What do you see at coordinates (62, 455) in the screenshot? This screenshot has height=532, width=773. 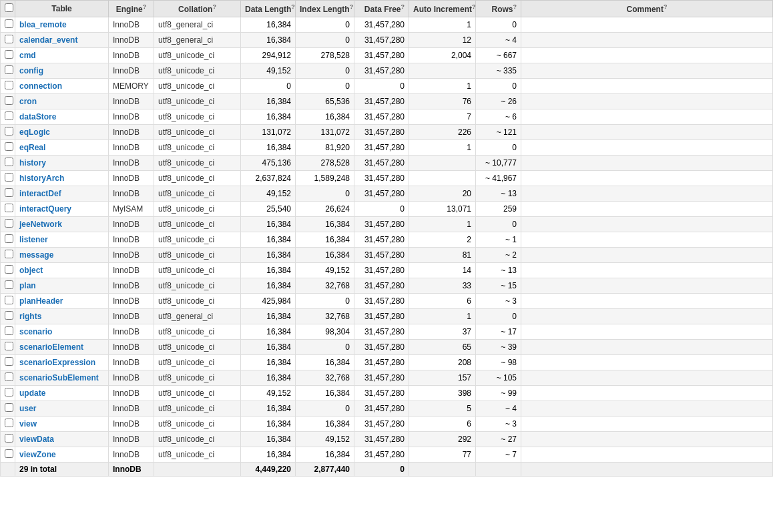 I see `row-table-name: viewZone` at bounding box center [62, 455].